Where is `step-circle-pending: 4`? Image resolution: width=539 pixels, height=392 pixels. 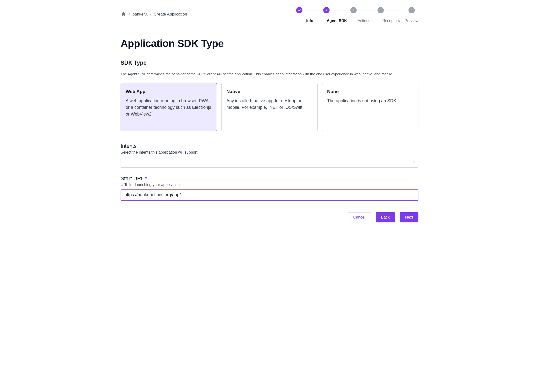
step-circle-pending: 4 is located at coordinates (381, 10).